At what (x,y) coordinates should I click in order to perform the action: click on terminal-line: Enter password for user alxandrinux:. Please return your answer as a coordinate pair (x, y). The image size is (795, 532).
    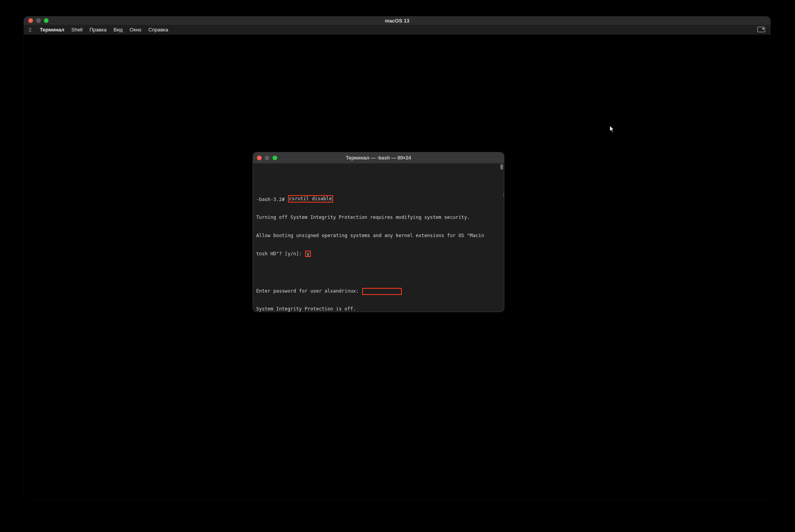
    Looking at the image, I should click on (378, 291).